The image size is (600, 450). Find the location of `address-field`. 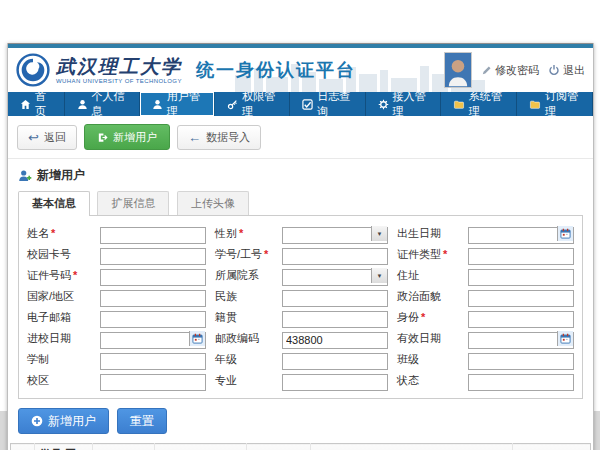

address-field is located at coordinates (521, 276).